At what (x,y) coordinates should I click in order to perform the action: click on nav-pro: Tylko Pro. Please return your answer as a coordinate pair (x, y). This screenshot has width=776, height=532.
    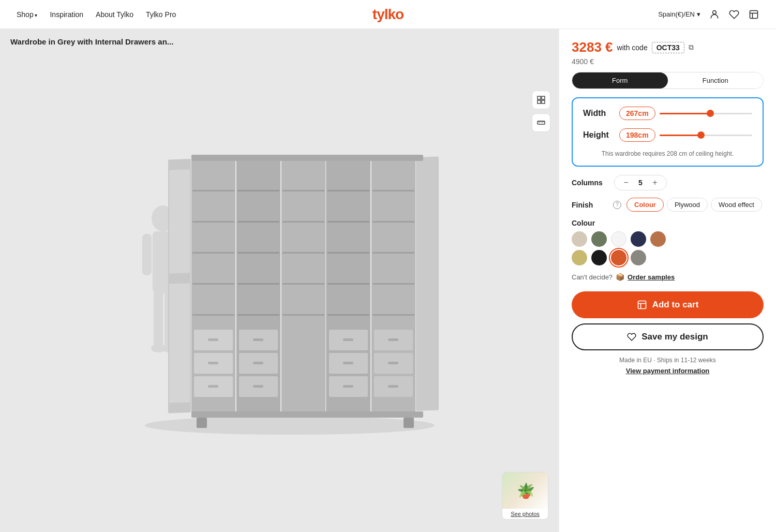
    Looking at the image, I should click on (161, 14).